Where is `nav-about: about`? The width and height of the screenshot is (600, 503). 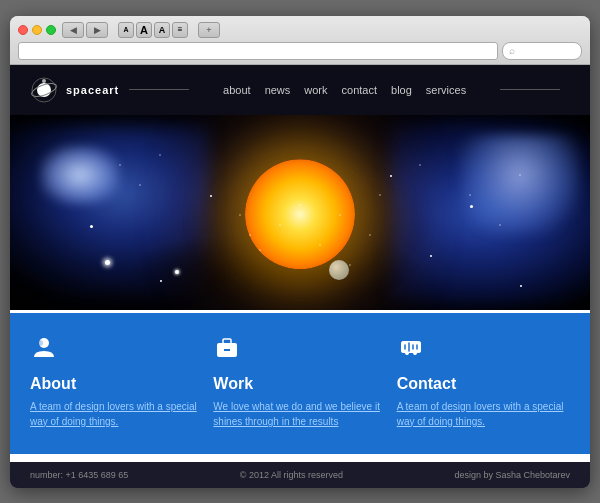
nav-about: about is located at coordinates (237, 90).